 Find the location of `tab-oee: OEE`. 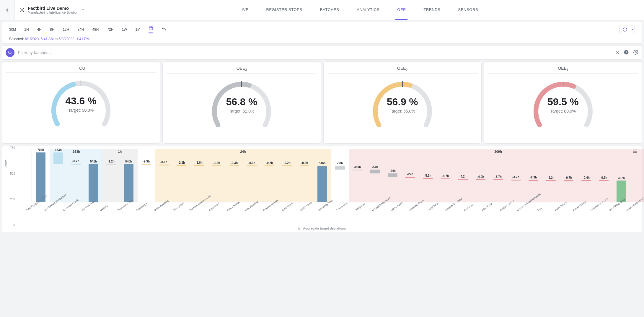

tab-oee: OEE is located at coordinates (402, 10).